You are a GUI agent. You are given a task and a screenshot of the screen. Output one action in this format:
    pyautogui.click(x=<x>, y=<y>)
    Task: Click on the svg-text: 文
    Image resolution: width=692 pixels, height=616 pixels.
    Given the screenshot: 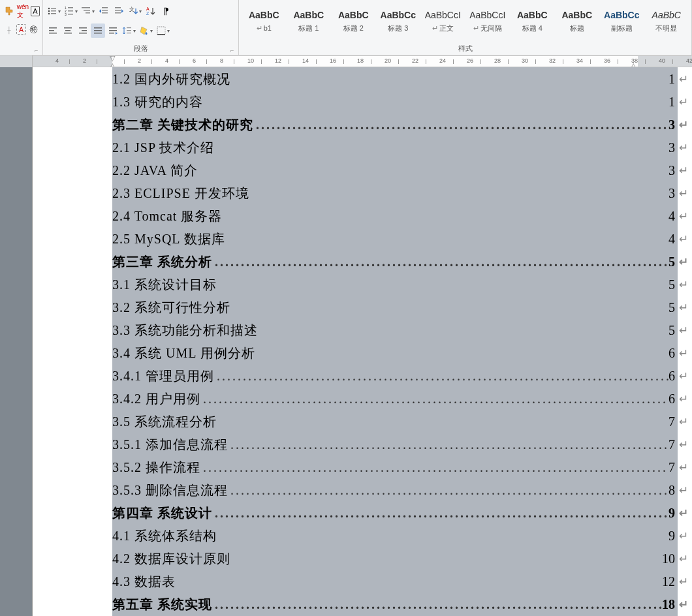 What is the action you would take?
    pyautogui.click(x=132, y=9)
    